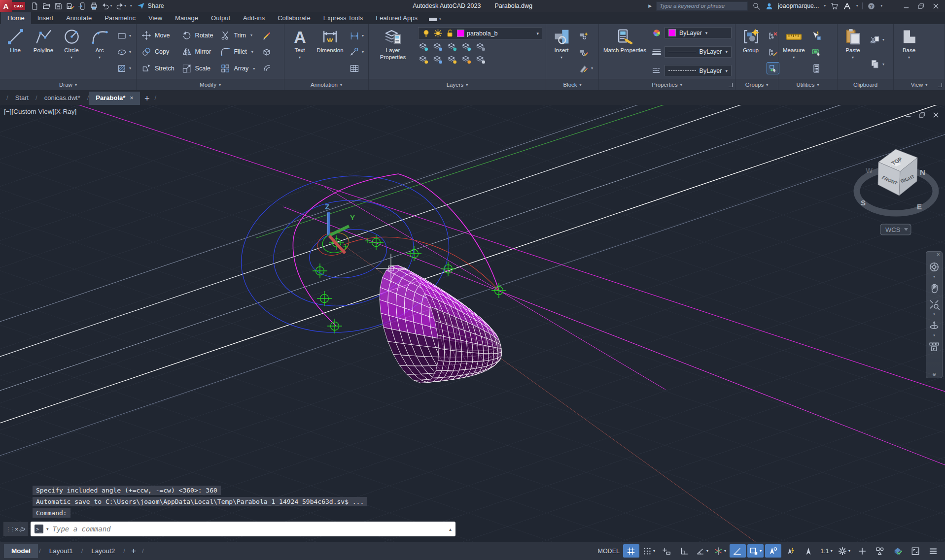  I want to click on new-drawing-tab-button: +, so click(147, 99).